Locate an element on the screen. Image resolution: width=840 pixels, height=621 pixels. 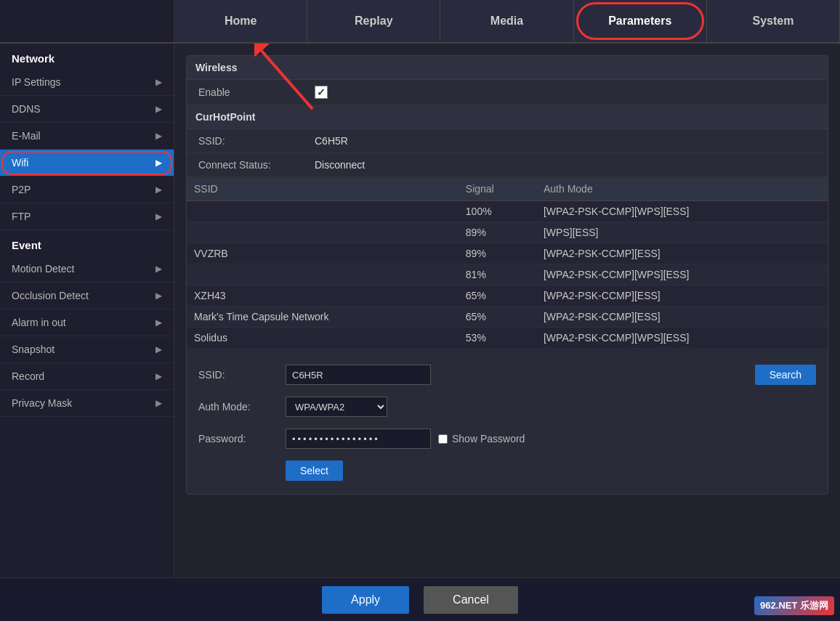
tab-home: Home is located at coordinates (241, 21).